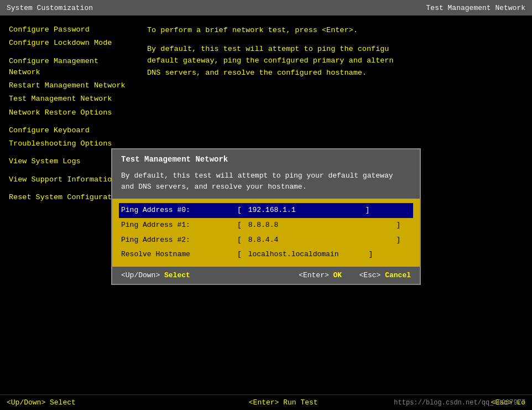 Image resolution: width=532 pixels, height=410 pixels. Describe the element at coordinates (304, 226) in the screenshot. I see `field-input-ping1: 8.8.8.8` at that location.